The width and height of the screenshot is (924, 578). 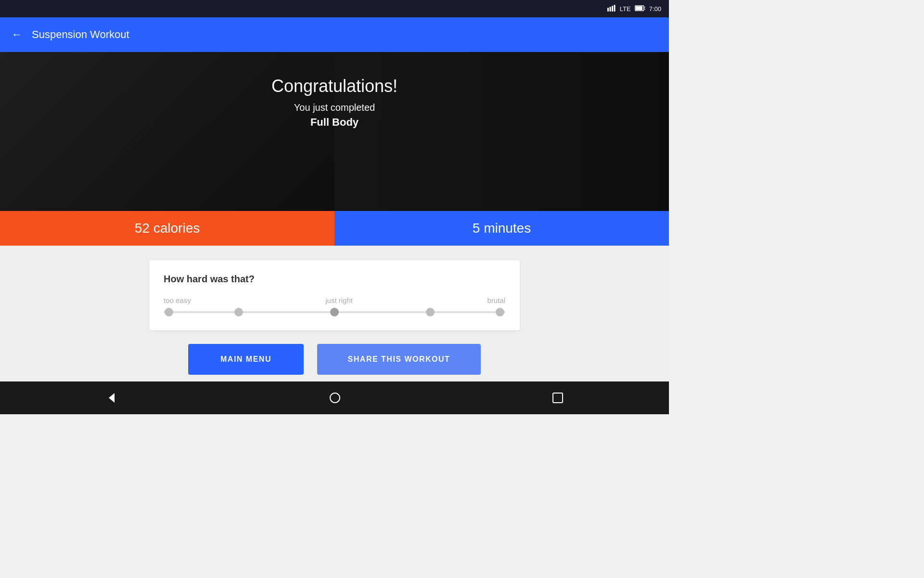 I want to click on calories-stat: 52 calories, so click(x=167, y=228).